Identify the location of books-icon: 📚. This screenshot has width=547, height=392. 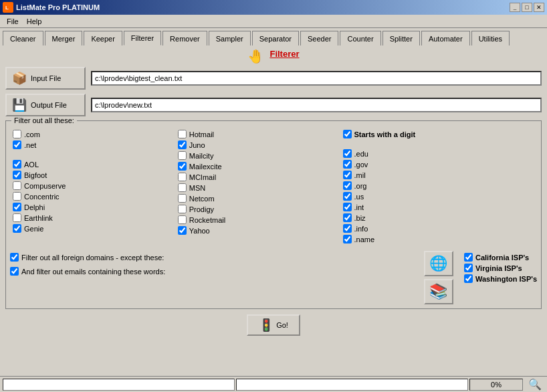
(439, 292).